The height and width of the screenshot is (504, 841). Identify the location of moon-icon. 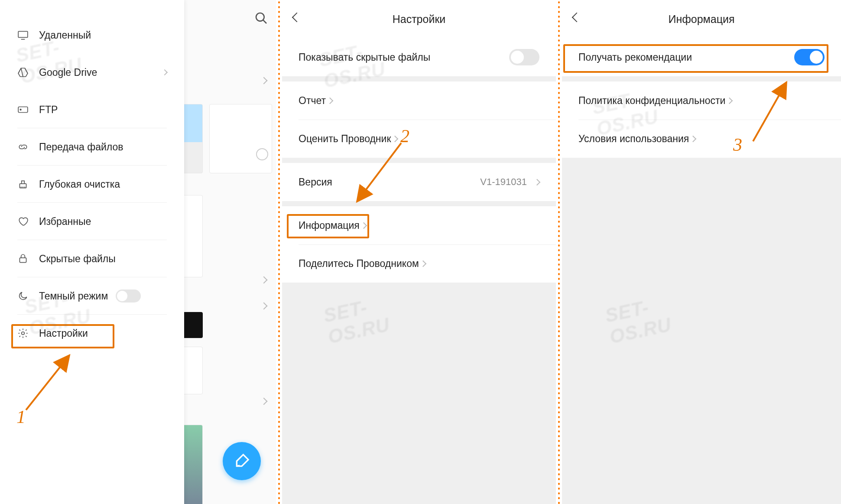
(23, 296).